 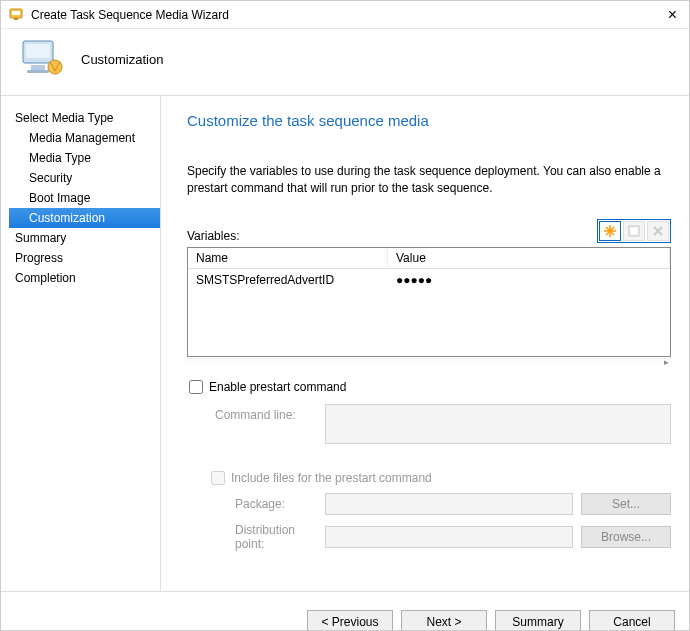 I want to click on include-files-checkbox, so click(x=218, y=478).